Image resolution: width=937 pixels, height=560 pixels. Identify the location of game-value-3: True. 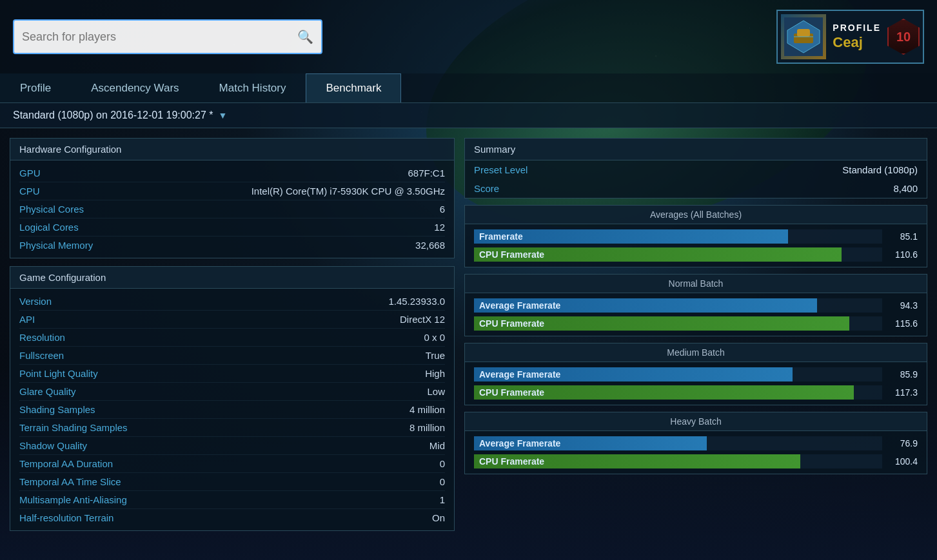
(435, 356).